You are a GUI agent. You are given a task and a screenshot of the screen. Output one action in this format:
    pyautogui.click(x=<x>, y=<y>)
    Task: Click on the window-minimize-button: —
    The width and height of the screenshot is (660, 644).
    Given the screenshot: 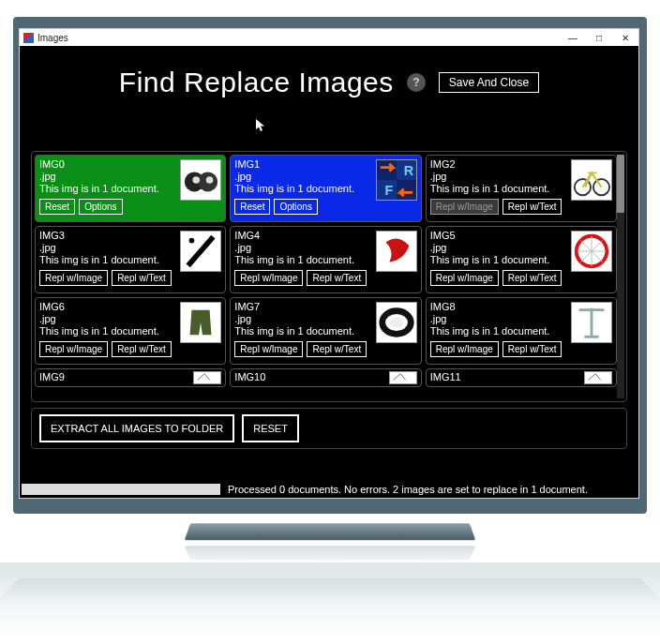 What is the action you would take?
    pyautogui.click(x=573, y=37)
    